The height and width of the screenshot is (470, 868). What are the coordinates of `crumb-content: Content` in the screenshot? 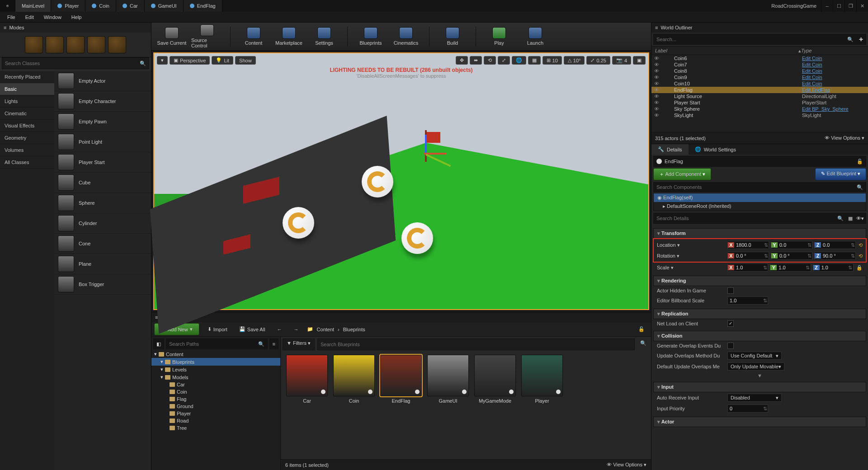 It's located at (326, 329).